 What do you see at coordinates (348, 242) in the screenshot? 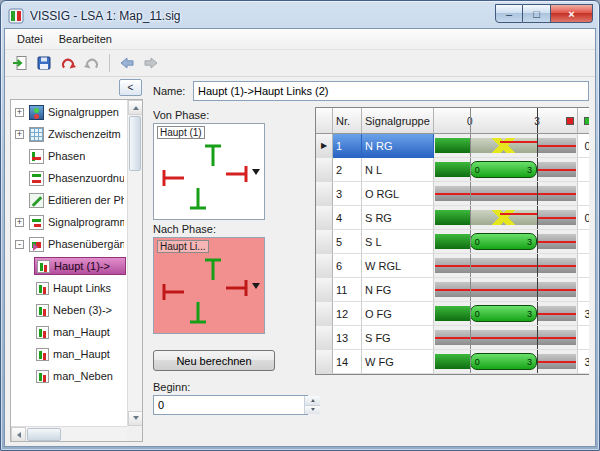
I see `row-nr: 5` at bounding box center [348, 242].